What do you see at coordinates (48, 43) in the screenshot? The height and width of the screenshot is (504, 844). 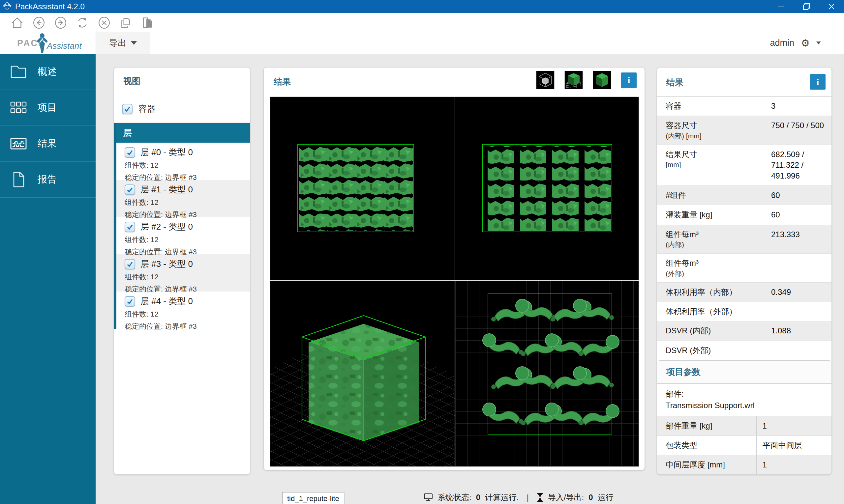 I see `brand-logo: PACK Assistant` at bounding box center [48, 43].